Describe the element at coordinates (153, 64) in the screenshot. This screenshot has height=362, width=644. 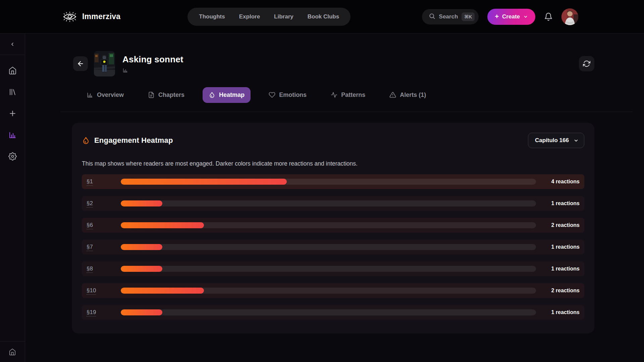
I see `book-title-block: Asking sonnet` at that location.